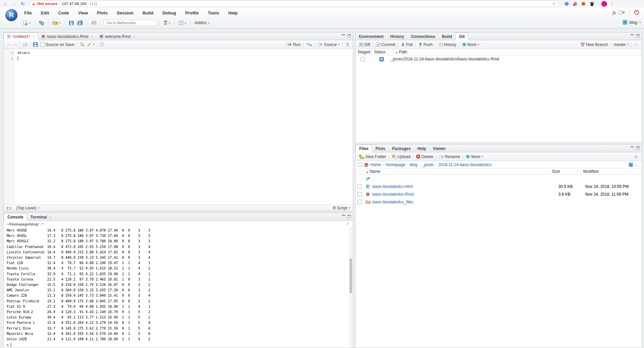 Image resolution: width=644 pixels, height=348 pixels. Describe the element at coordinates (402, 148) in the screenshot. I see `tab-packages: Packages` at that location.